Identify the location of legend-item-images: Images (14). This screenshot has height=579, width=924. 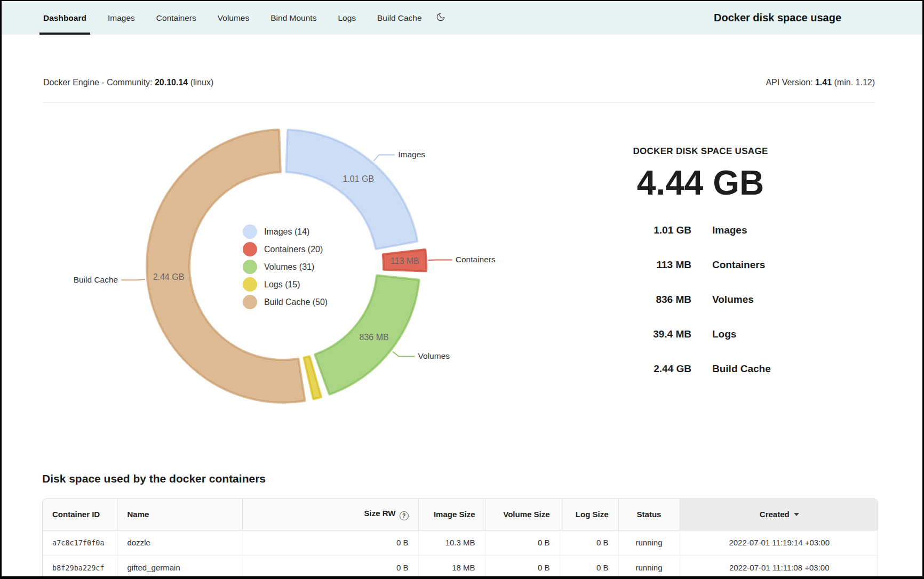
(285, 231).